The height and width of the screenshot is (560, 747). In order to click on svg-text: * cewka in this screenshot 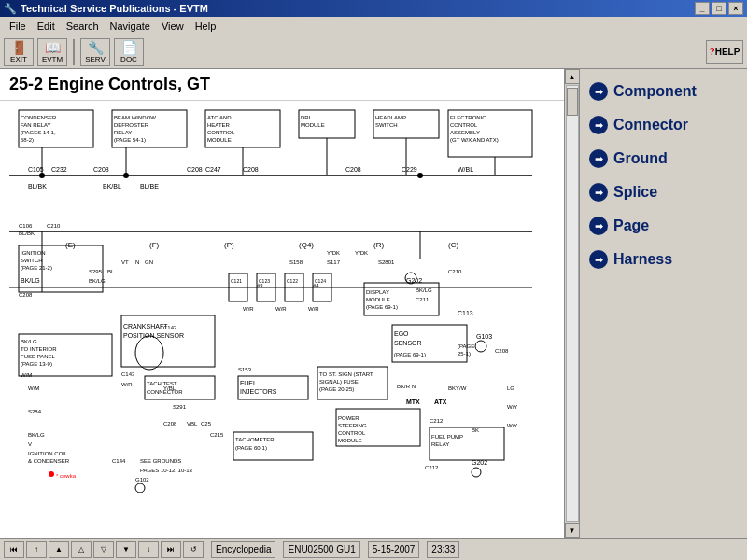, I will do `click(66, 476)`.